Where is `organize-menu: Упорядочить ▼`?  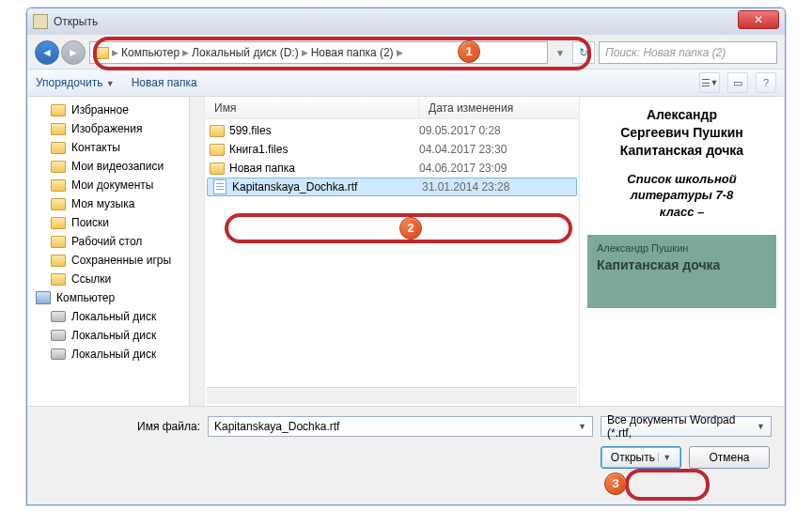 organize-menu: Упорядочить ▼ is located at coordinates (75, 83).